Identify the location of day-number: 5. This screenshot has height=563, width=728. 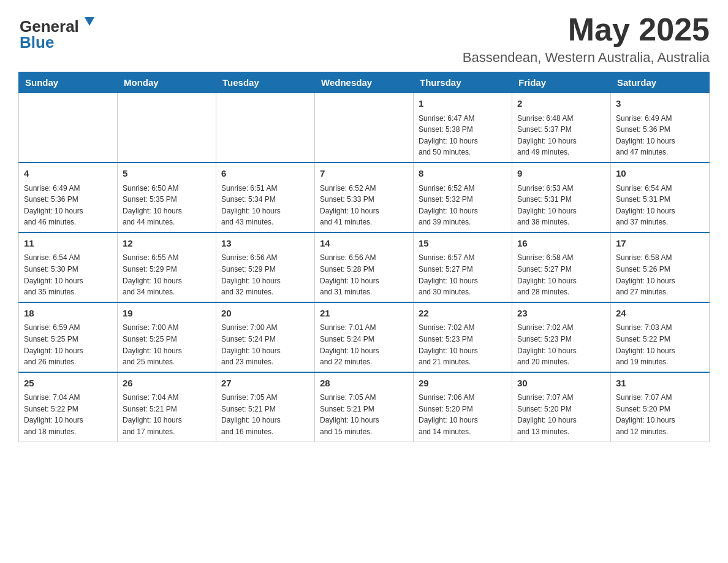
(167, 174).